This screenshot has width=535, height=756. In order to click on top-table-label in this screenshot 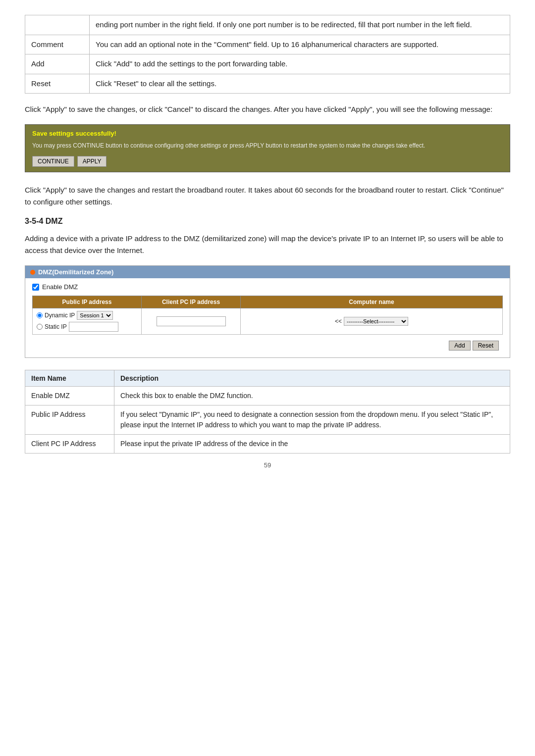, I will do `click(57, 25)`.